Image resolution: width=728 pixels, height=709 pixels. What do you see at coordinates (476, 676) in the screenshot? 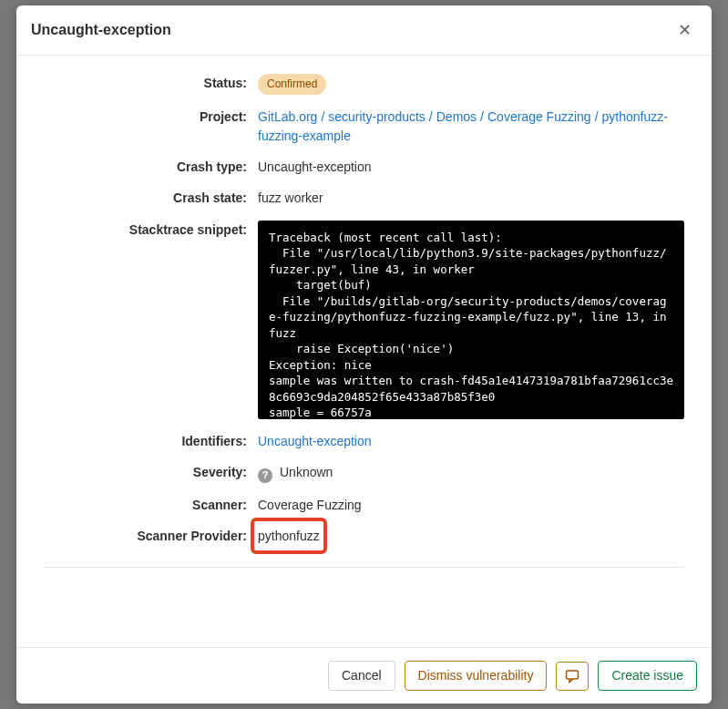
I see `dismiss-vulnerability-button: Dismiss vulnerability` at bounding box center [476, 676].